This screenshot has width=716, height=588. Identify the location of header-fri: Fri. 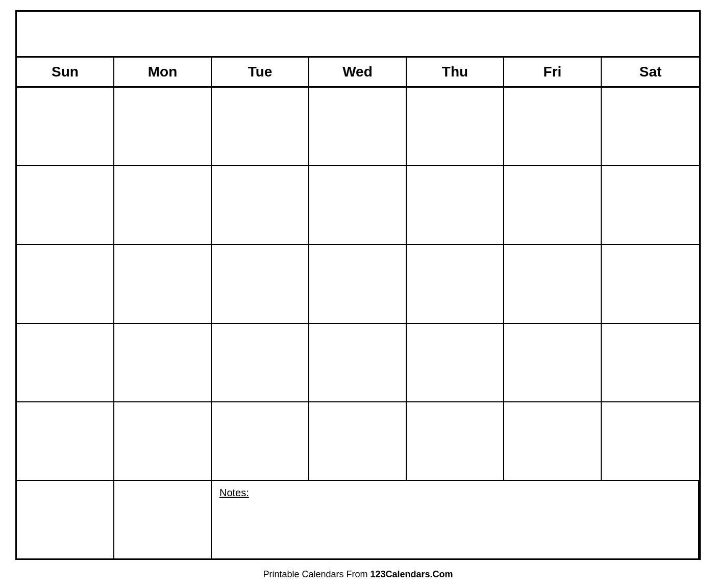
(553, 72).